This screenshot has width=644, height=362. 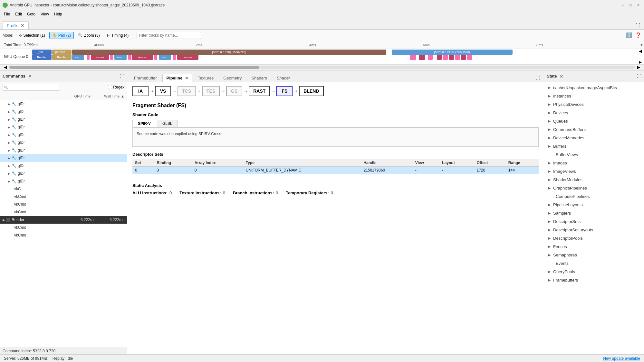 What do you see at coordinates (640, 62) in the screenshot?
I see `timeline-scroll-down: ▶` at bounding box center [640, 62].